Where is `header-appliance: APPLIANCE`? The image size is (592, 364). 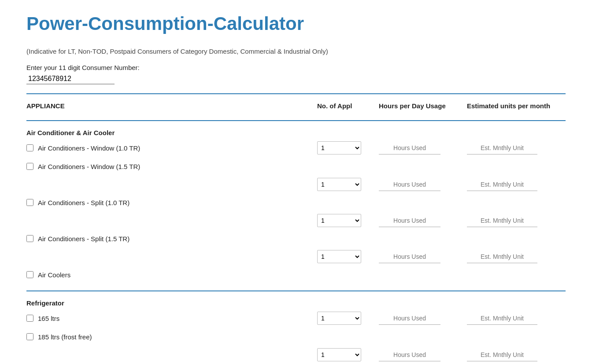
header-appliance: APPLIANCE is located at coordinates (172, 106).